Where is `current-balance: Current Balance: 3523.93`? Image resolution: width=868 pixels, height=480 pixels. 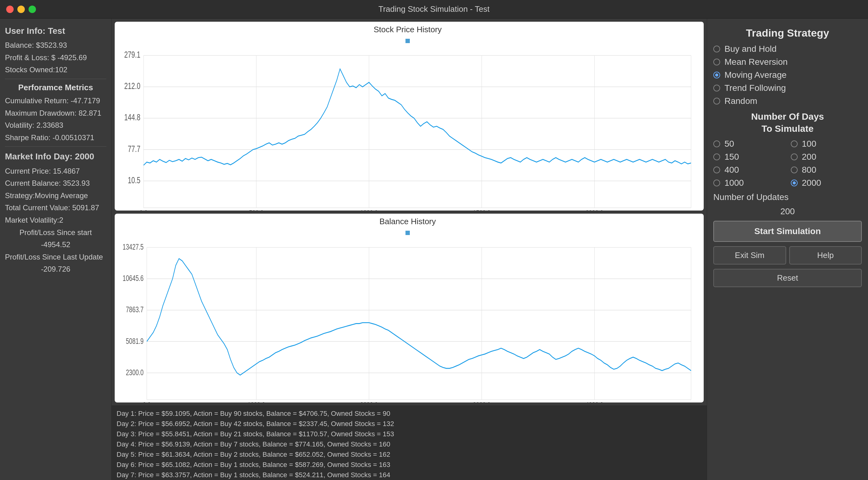 current-balance: Current Balance: 3523.93 is located at coordinates (56, 183).